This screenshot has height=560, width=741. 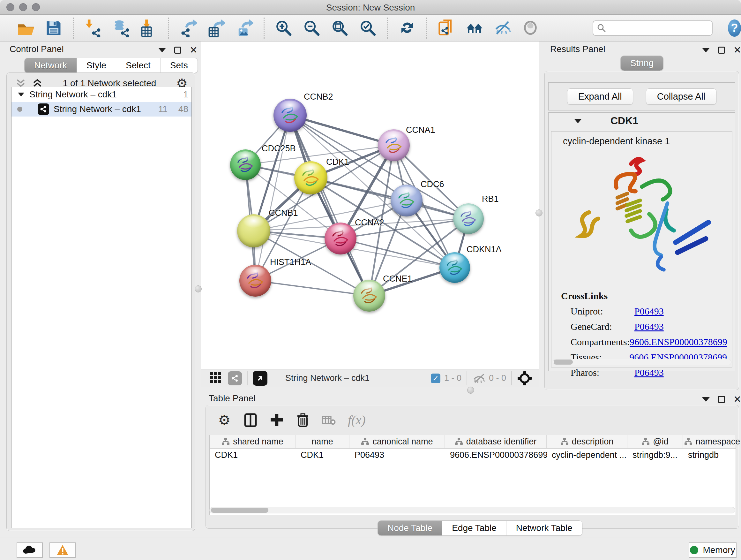 What do you see at coordinates (496, 442) in the screenshot?
I see `column-header-database-identifier: database identifier` at bounding box center [496, 442].